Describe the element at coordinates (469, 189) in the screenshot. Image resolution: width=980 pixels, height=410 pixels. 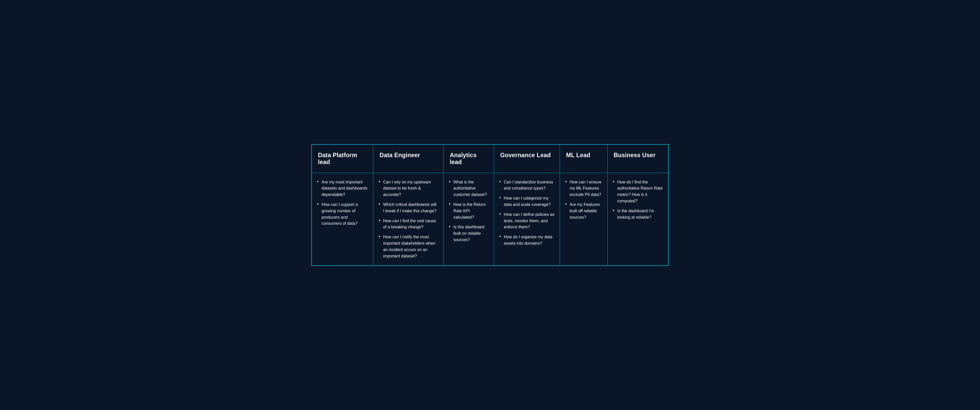
I see `list-item: What is the authoritative customer datas…` at that location.